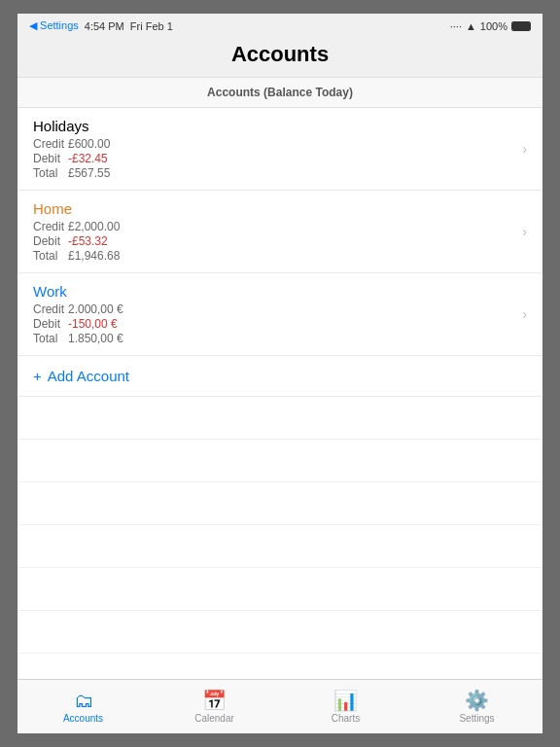 This screenshot has width=560, height=747. Describe the element at coordinates (105, 26) in the screenshot. I see `status-time: 4:54 PM` at that location.